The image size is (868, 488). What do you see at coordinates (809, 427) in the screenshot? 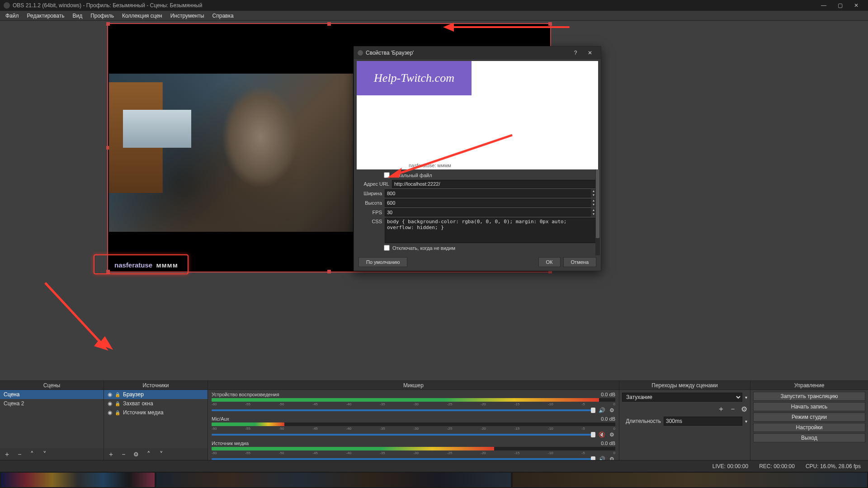
I see `settings-button: Настройки` at bounding box center [809, 427].